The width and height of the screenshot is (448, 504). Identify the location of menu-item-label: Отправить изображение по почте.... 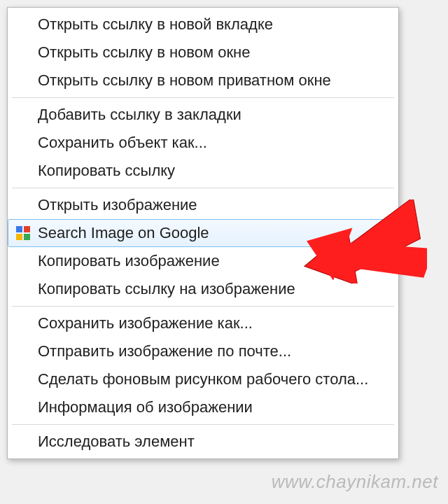
(211, 351).